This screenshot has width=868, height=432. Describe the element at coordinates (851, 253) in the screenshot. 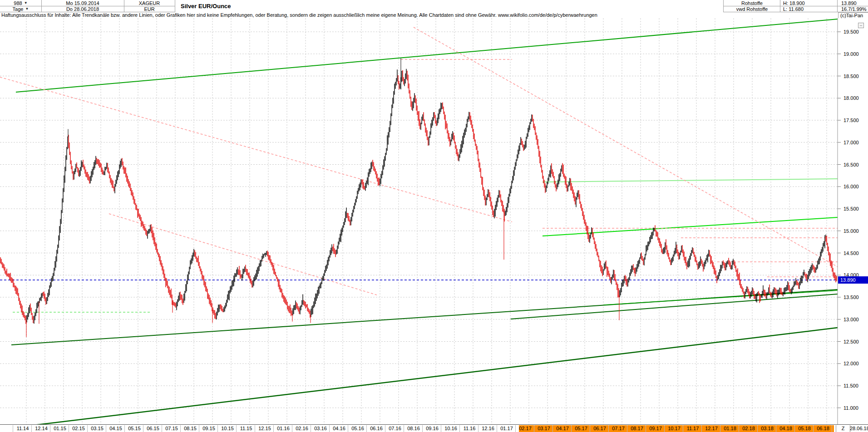

I see `y-axis-label: 14.500` at that location.